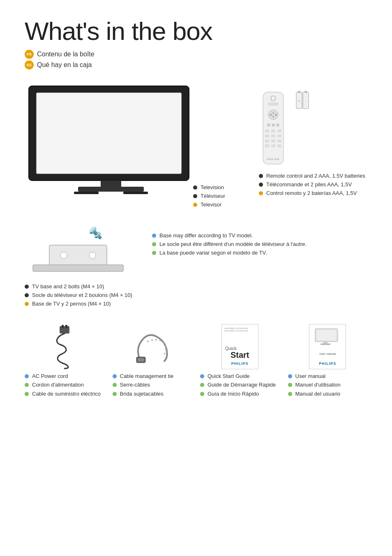 Image resolution: width=392 pixels, height=556 pixels. I want to click on dot-base-note-en, so click(154, 236).